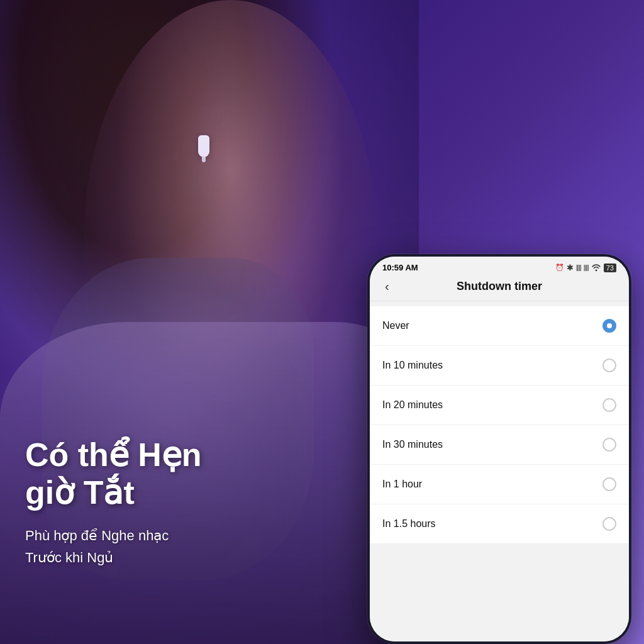 The image size is (644, 644). What do you see at coordinates (579, 268) in the screenshot?
I see `signal-icon1: |||||` at bounding box center [579, 268].